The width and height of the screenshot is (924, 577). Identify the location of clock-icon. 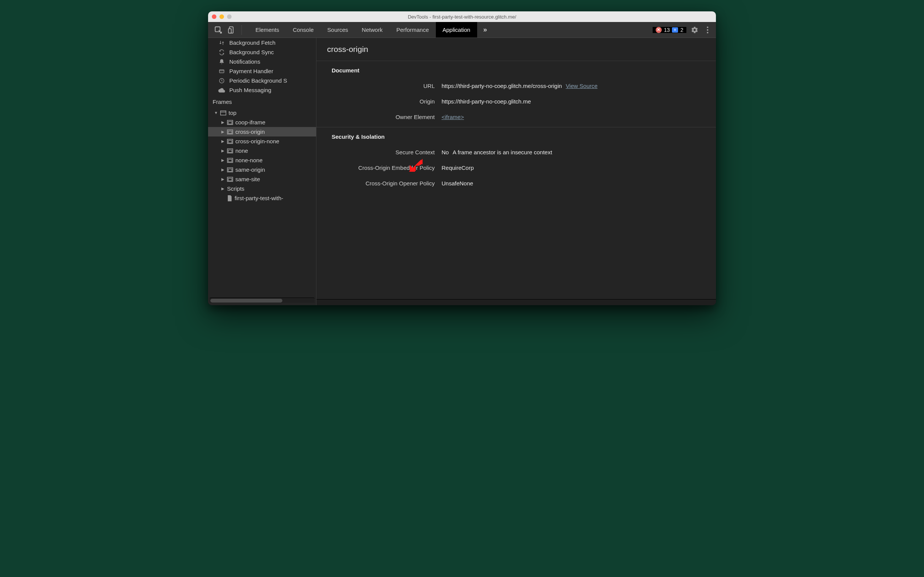
(222, 81).